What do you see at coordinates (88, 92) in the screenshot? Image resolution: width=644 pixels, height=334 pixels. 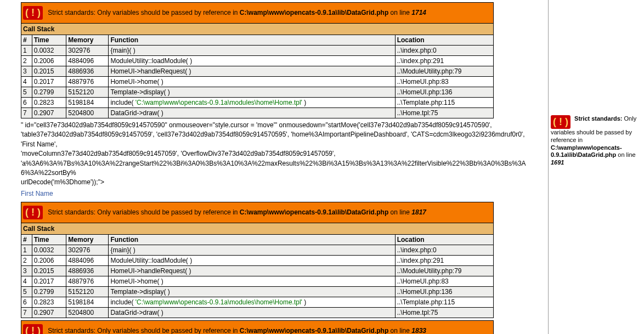 I see `cell-memory: 5152120` at bounding box center [88, 92].